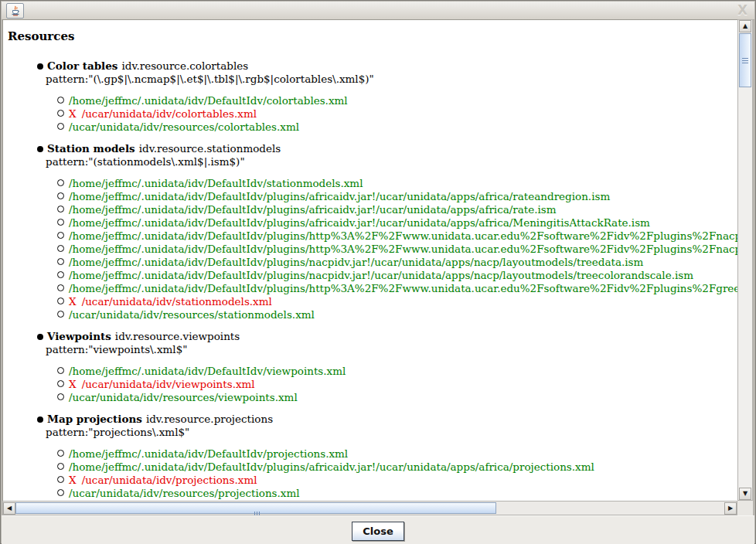 The width and height of the screenshot is (756, 544). Describe the element at coordinates (210, 148) in the screenshot. I see `section-id: idv.resource.stationmodels` at that location.